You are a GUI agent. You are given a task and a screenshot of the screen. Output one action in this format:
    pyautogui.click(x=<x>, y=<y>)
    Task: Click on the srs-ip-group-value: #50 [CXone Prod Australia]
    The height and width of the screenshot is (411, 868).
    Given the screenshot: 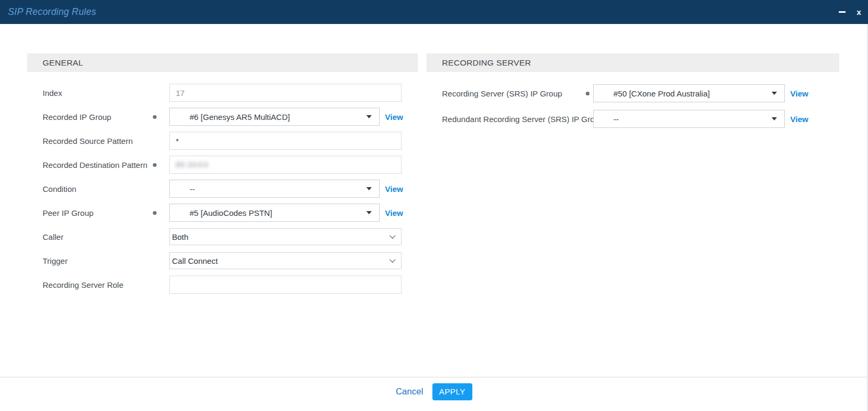 What is the action you would take?
    pyautogui.click(x=652, y=94)
    